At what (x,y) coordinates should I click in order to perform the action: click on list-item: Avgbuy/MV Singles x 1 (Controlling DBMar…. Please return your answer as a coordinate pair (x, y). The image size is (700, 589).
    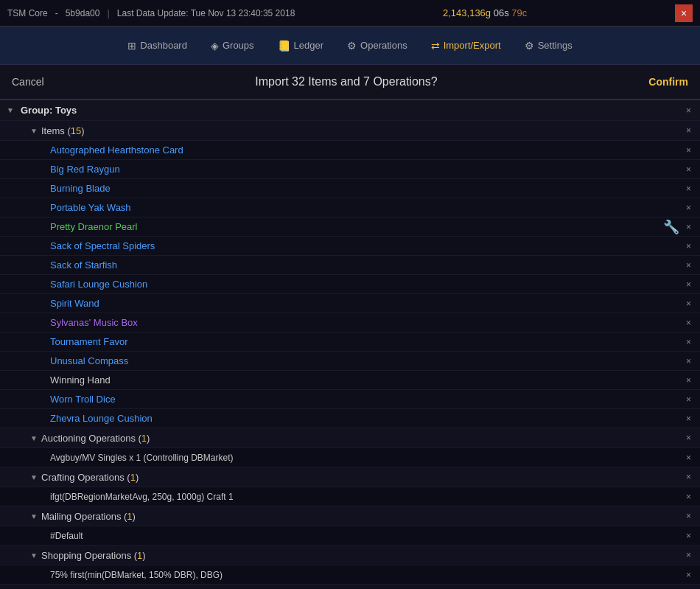
    Looking at the image, I should click on (350, 458).